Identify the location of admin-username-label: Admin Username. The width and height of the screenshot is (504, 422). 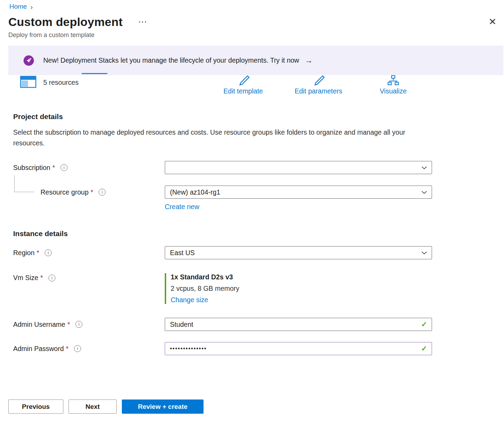
(39, 325).